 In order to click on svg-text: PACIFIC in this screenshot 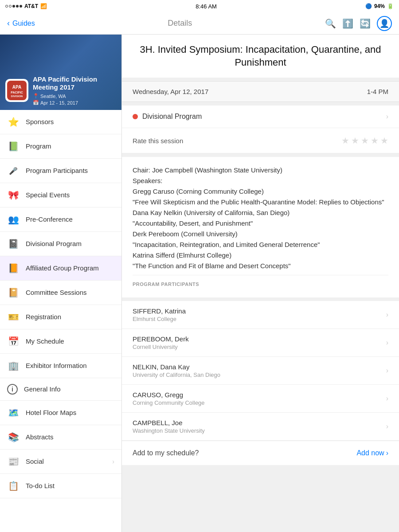, I will do `click(17, 92)`.